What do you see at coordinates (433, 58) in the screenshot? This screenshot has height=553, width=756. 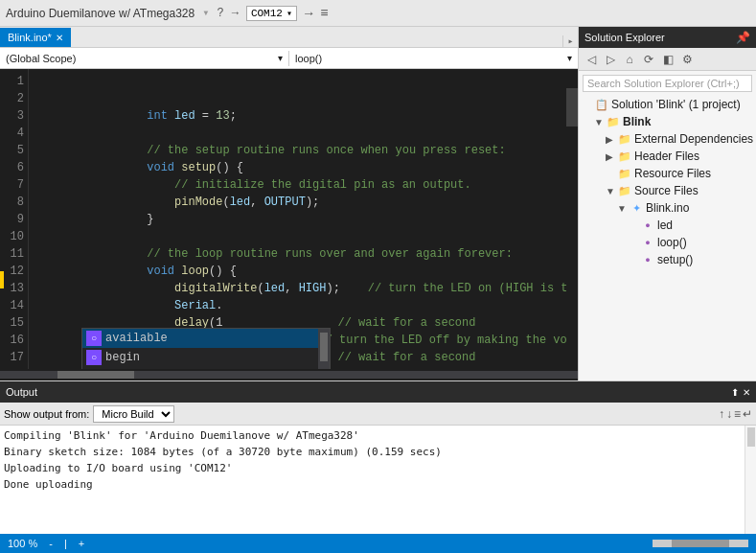 I see `scope-right-dropdown: loop() ▾` at bounding box center [433, 58].